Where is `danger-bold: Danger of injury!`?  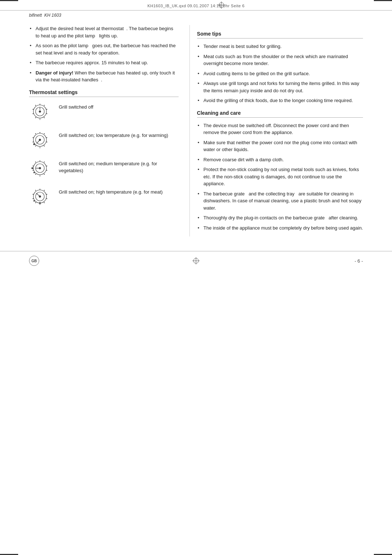
danger-bold: Danger of injury! is located at coordinates (54, 73).